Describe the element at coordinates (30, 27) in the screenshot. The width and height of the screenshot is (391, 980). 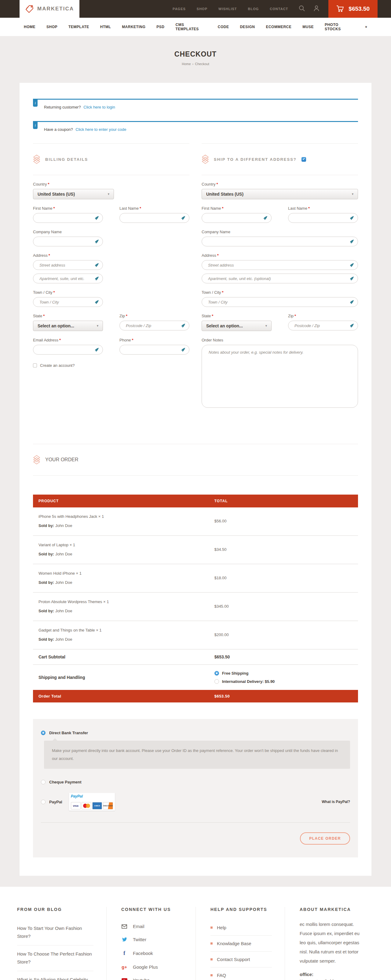
I see `nav-home: HOME` at that location.